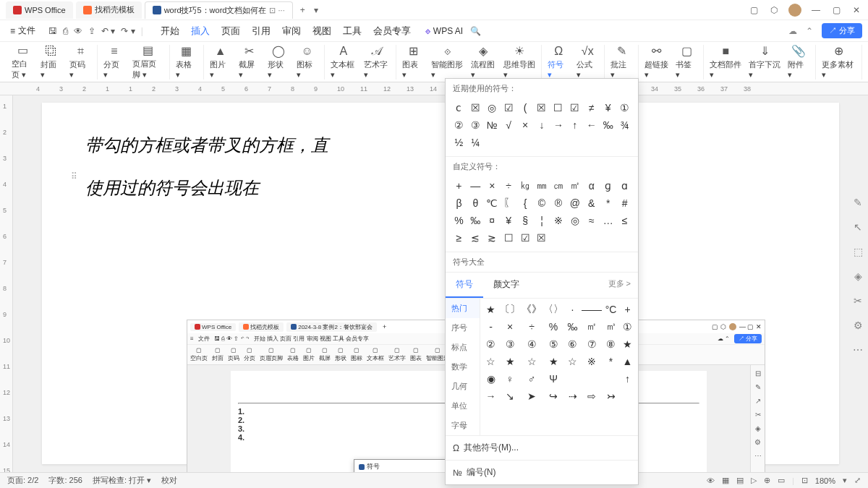 Image resolution: width=868 pixels, height=488 pixels. What do you see at coordinates (825, 481) in the screenshot?
I see `zoom-level: 180%` at bounding box center [825, 481].